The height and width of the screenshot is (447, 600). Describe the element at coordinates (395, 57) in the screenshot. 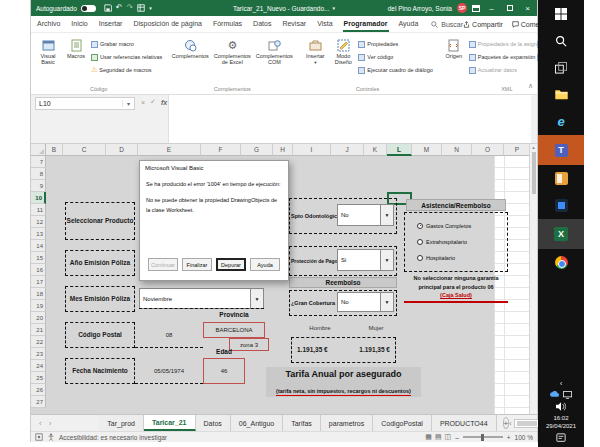

I see `view-code-button: Ver código` at that location.